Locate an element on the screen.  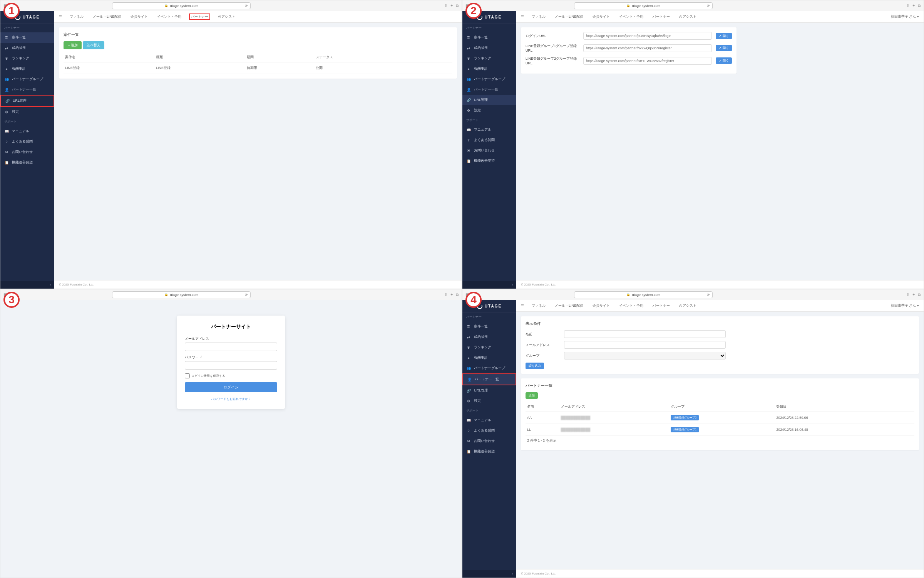
password-field is located at coordinates (231, 365).